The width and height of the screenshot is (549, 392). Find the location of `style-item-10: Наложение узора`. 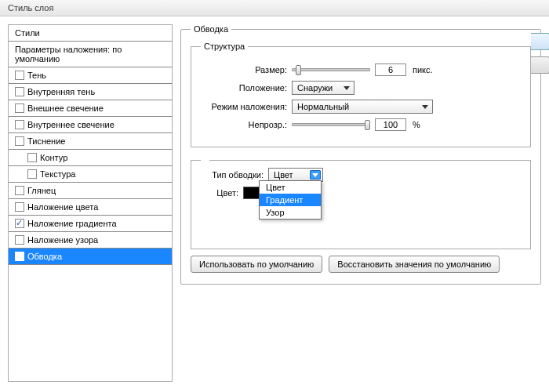

style-item-10: Наложение узора is located at coordinates (90, 240).